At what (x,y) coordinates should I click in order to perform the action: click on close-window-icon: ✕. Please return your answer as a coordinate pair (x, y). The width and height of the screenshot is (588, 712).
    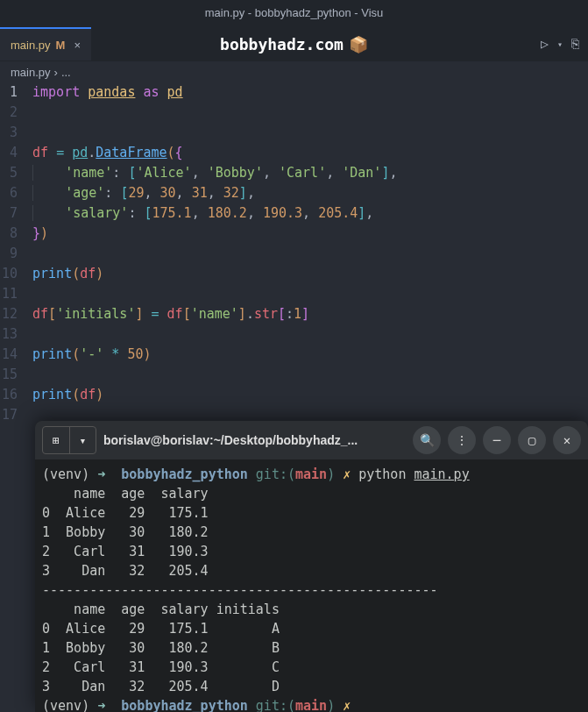
    Looking at the image, I should click on (567, 440).